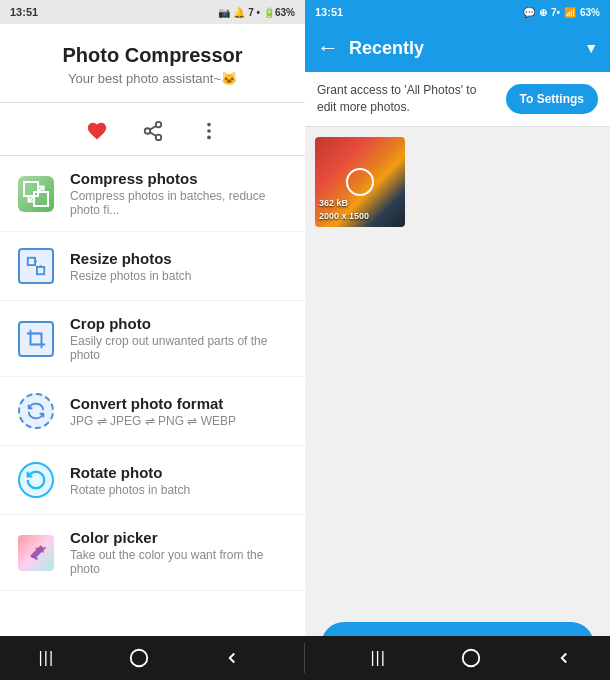  I want to click on resize-label: Resize photos, so click(180, 258).